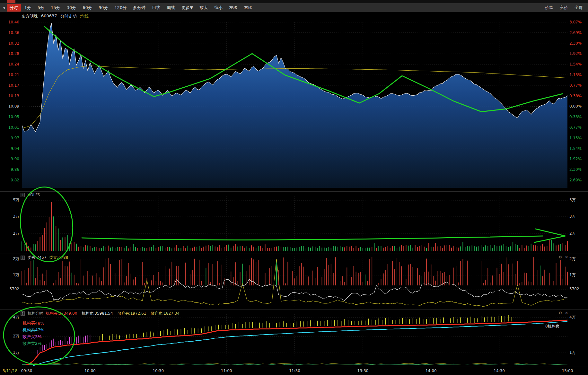 The image size is (588, 375). Describe the element at coordinates (10, 180) in the screenshot. I see `axis-label: 9.82` at that location.